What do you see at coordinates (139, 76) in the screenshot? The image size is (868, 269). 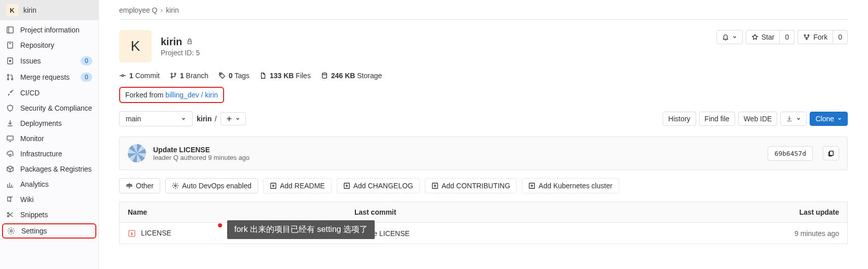 I see `stat-commits: 1 Commit` at bounding box center [139, 76].